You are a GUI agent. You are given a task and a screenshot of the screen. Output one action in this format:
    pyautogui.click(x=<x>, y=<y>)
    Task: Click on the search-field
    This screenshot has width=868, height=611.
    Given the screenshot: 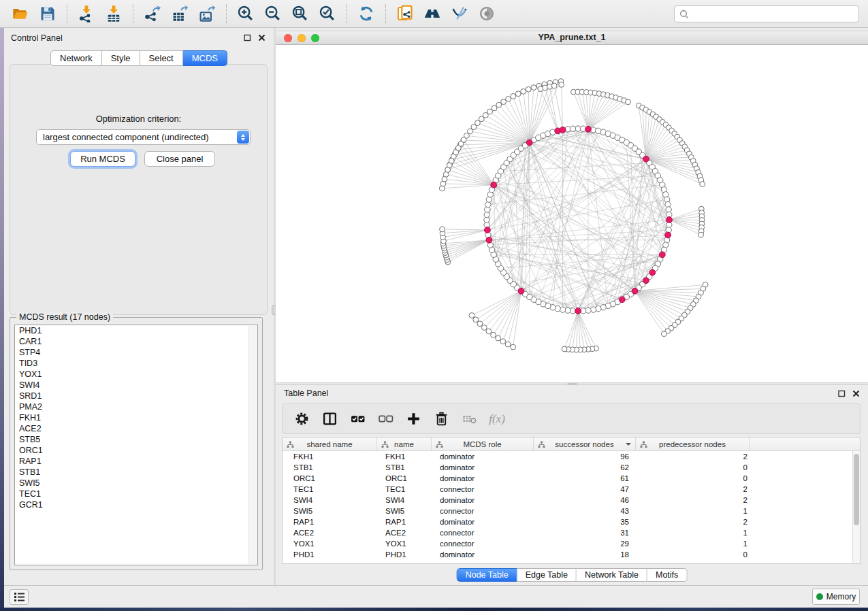 What is the action you would take?
    pyautogui.click(x=767, y=14)
    